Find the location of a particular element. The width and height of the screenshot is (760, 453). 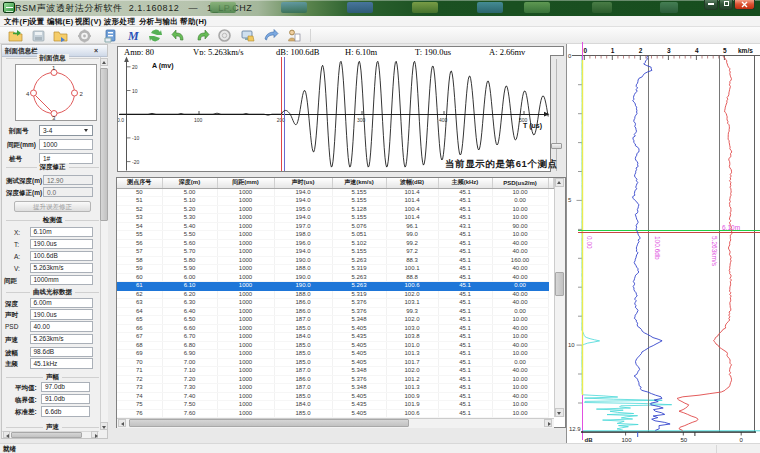

svg-text: -20 is located at coordinates (136, 162).